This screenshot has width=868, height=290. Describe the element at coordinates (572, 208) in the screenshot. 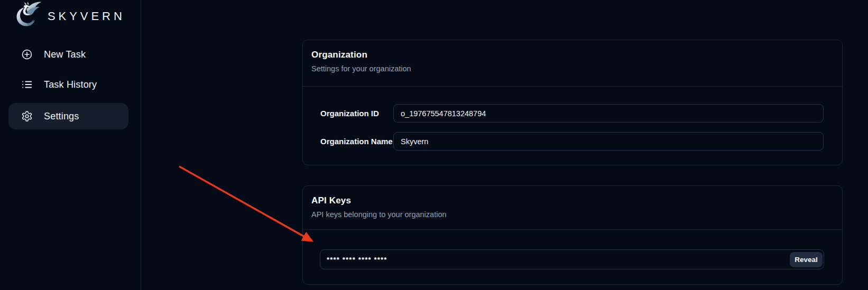

I see `api-keys-card-header: API Keys API keys belonging to your orga…` at that location.